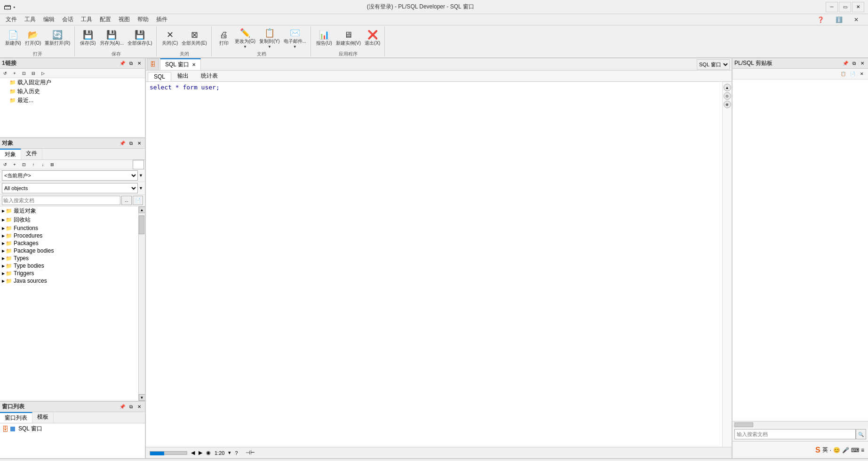  What do you see at coordinates (69, 258) in the screenshot?
I see `tree-item-types: ▶ 📁 Types` at bounding box center [69, 258].